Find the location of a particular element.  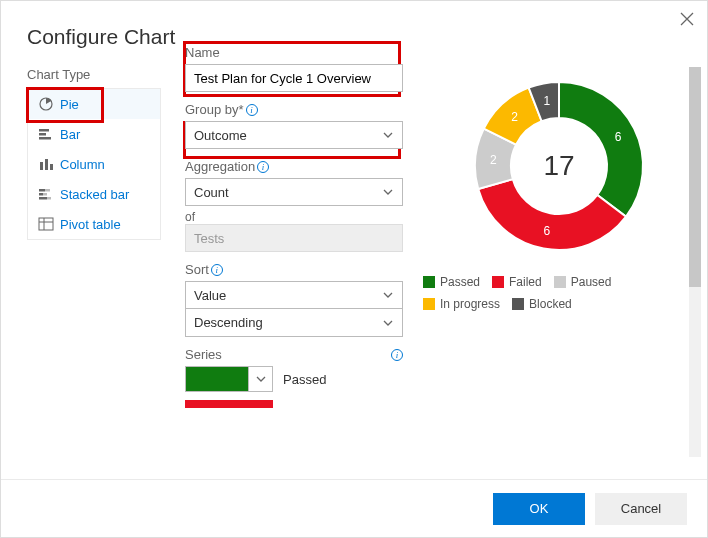

legend-item: Blocked is located at coordinates (542, 304).